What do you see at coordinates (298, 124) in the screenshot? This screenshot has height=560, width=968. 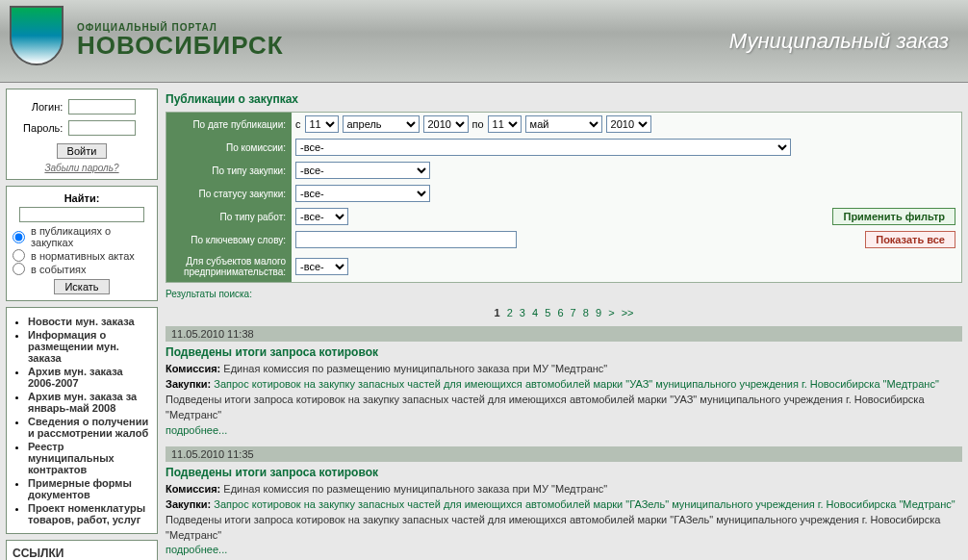 I see `date-from-prefix: с` at bounding box center [298, 124].